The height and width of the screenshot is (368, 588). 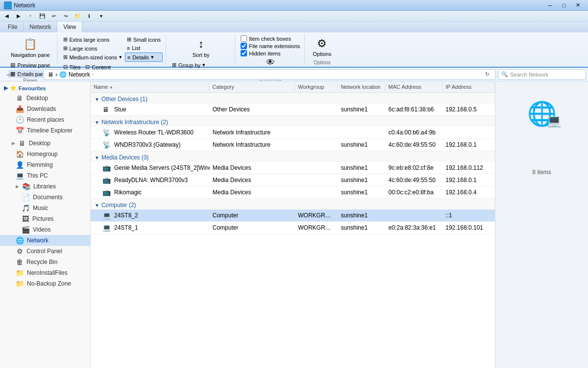 I want to click on stue-ip: 192.168.0.5, so click(x=468, y=109).